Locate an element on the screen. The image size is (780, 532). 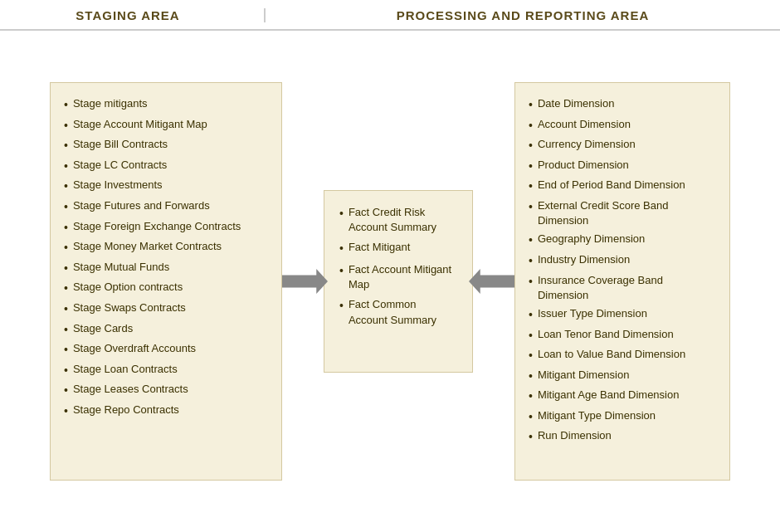
dimensions-list-item: Loan to Value Band Dimension is located at coordinates (622, 355).